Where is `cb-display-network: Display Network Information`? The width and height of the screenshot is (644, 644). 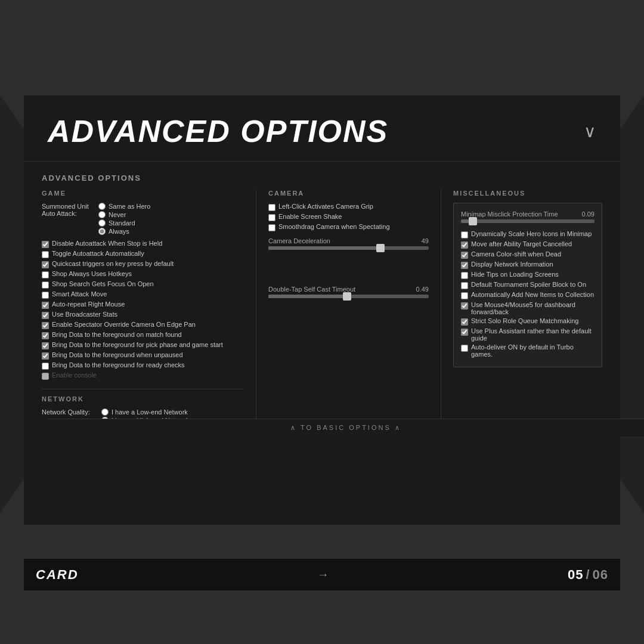 cb-display-network: Display Network Information is located at coordinates (528, 265).